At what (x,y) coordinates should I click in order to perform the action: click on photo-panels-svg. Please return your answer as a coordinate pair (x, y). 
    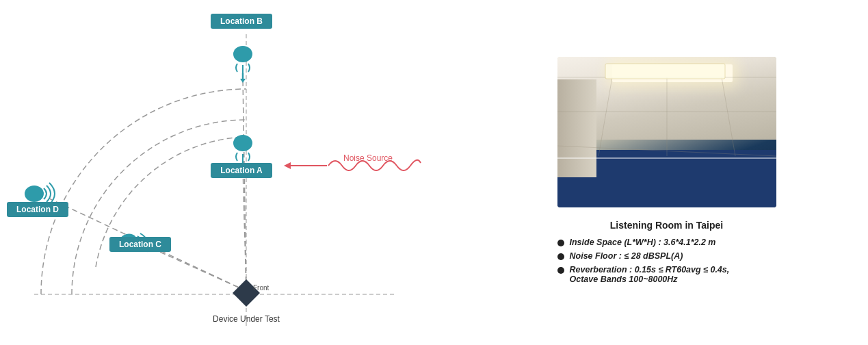
    Looking at the image, I should click on (667, 132).